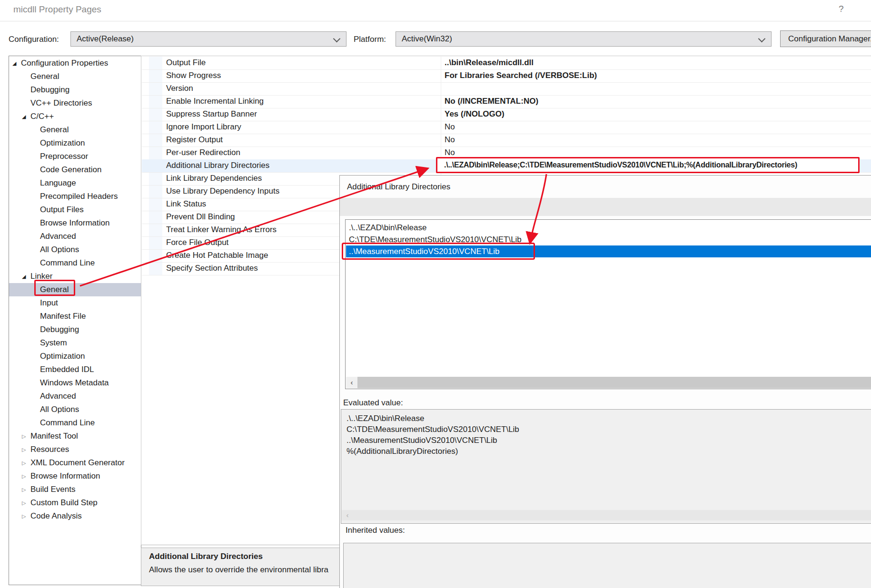 This screenshot has height=588, width=871. I want to click on window-title: micdll Property Pages, so click(57, 10).